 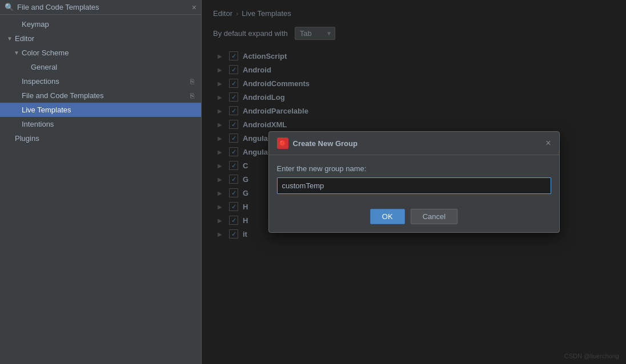 I want to click on sidebar-item-live-templates: Live Templates, so click(x=101, y=110).